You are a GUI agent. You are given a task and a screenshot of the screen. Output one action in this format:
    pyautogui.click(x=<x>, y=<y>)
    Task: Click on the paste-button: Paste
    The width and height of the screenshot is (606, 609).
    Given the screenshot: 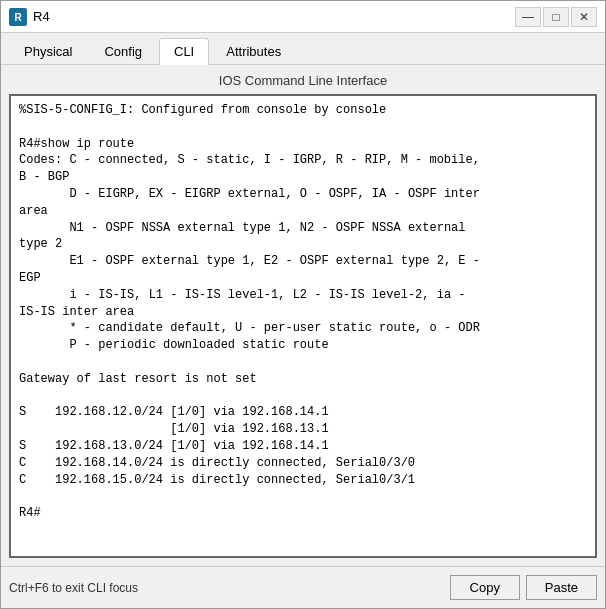 What is the action you would take?
    pyautogui.click(x=562, y=588)
    